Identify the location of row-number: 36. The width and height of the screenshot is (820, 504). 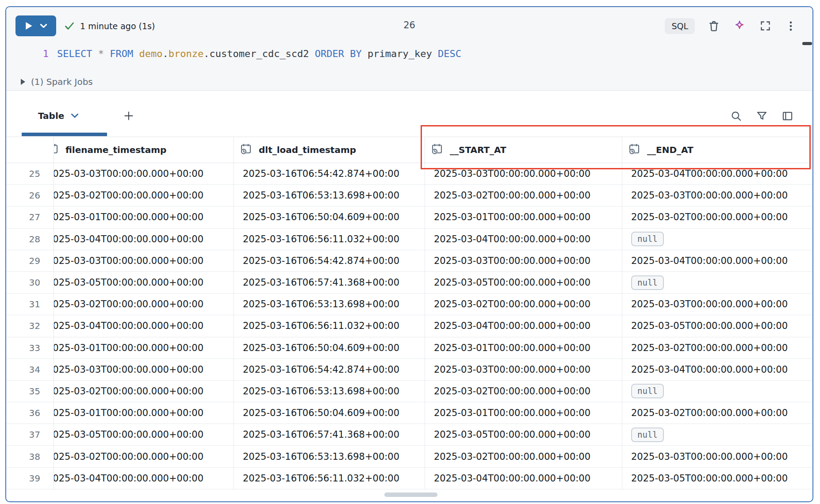
(30, 413).